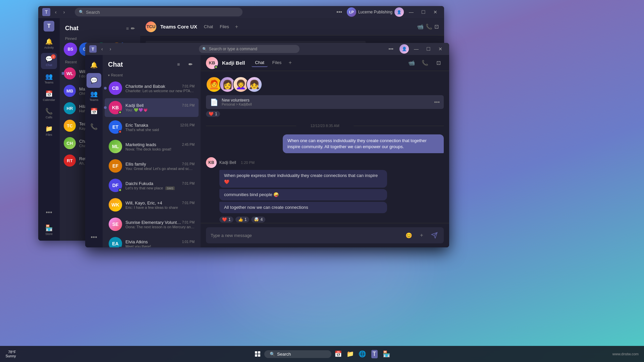 The width and height of the screenshot is (644, 362). Describe the element at coordinates (160, 223) in the screenshot. I see `fg-chat-name-row-sunrise: Sunrise Elementary Volunteers 7:01 PM` at that location.